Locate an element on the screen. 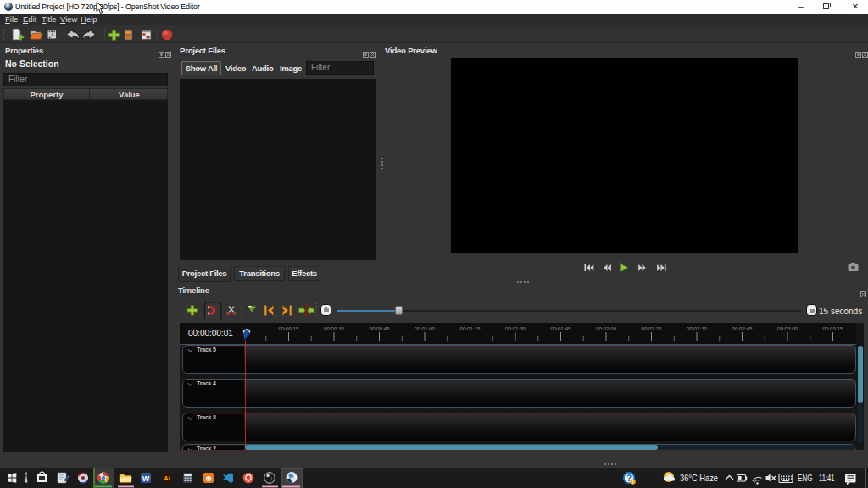  svg-text: 00:01:30 is located at coordinates (515, 329).